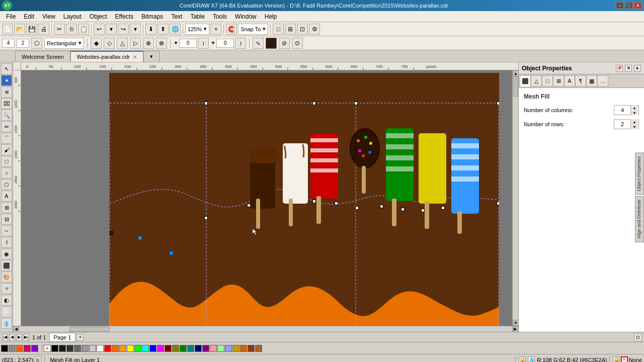  What do you see at coordinates (603, 81) in the screenshot?
I see `panel-tab-more: …` at bounding box center [603, 81].